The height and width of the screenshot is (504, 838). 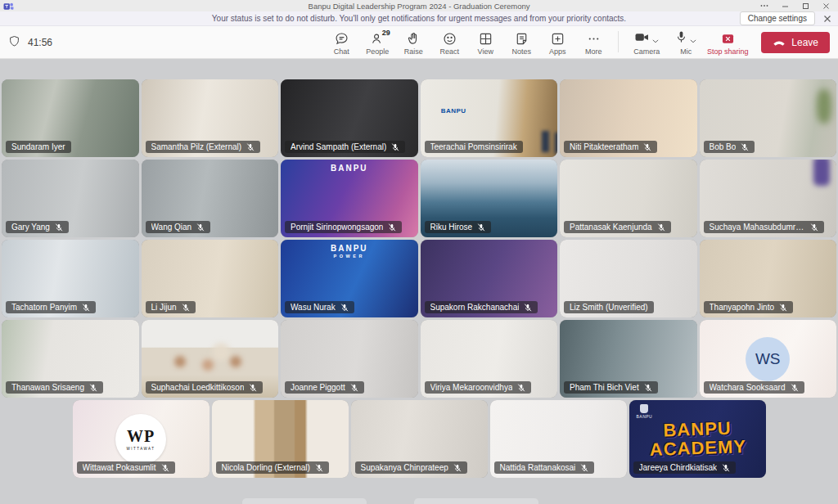 I want to click on participant-tile: Pattanasak Kaenjunda, so click(x=628, y=198).